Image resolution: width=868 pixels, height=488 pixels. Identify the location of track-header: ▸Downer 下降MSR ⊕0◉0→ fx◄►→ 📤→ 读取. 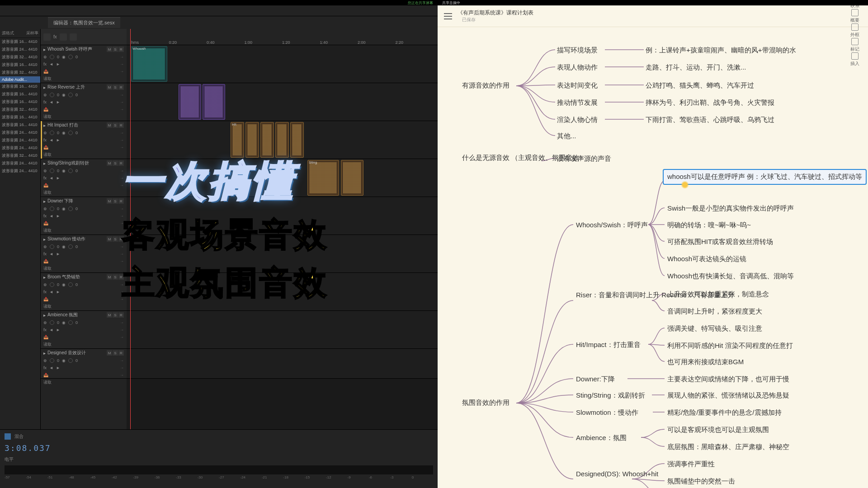
(84, 216).